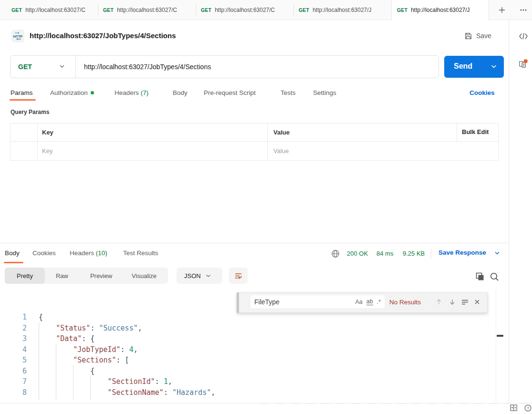 This screenshot has height=414, width=532. I want to click on request-tab-3: GET http://localhost:63027/C, so click(244, 10).